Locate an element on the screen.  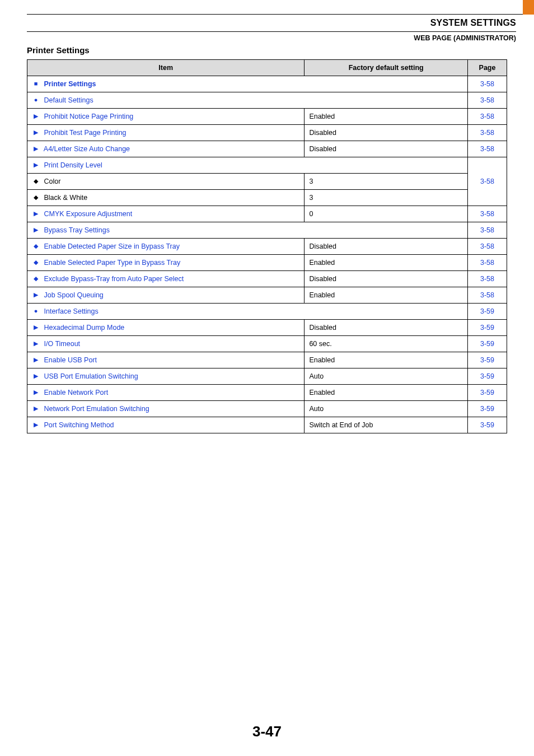
table-row: ● Interface Settings 3-59 is located at coordinates (268, 311).